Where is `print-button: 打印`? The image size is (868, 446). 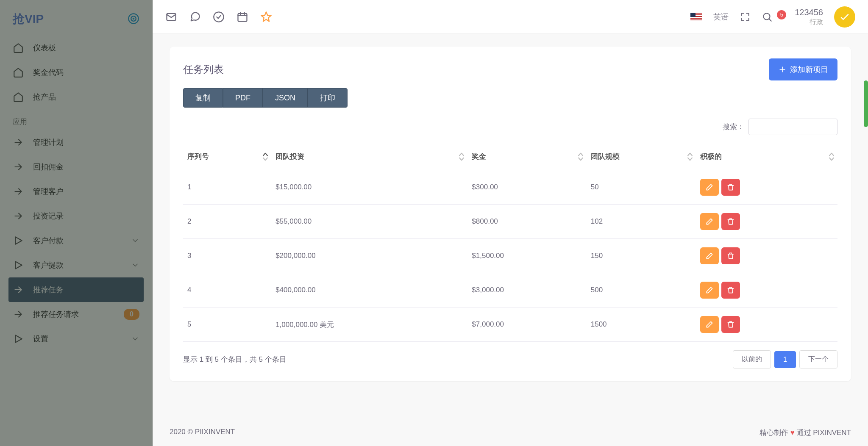
print-button: 打印 is located at coordinates (328, 98).